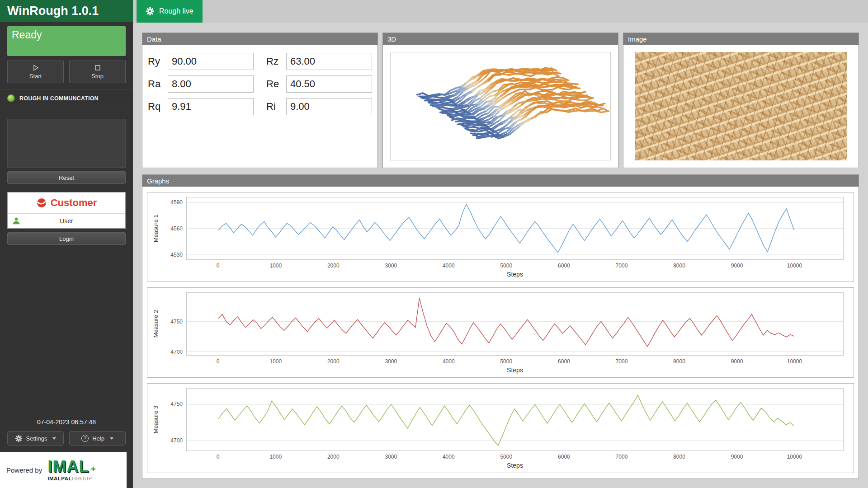 The width and height of the screenshot is (868, 488). I want to click on imal-logo-plus: +, so click(93, 469).